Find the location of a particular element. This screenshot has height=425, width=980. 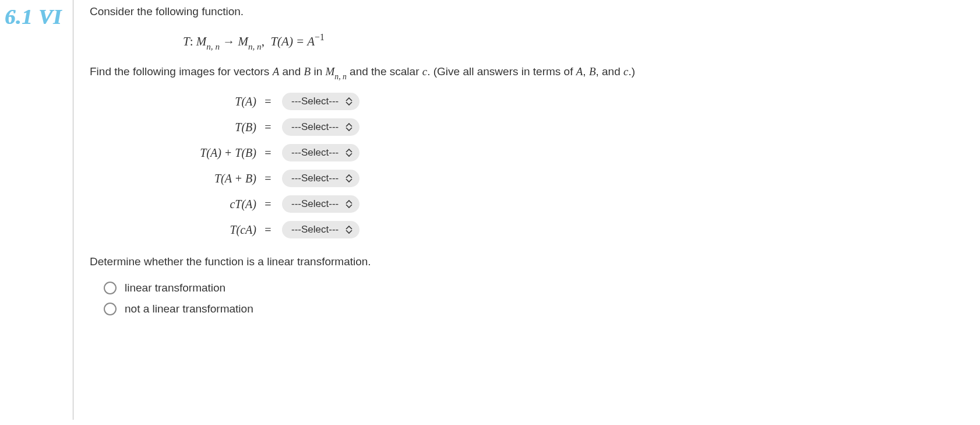

eq-label: T(A + B) is located at coordinates (178, 178).